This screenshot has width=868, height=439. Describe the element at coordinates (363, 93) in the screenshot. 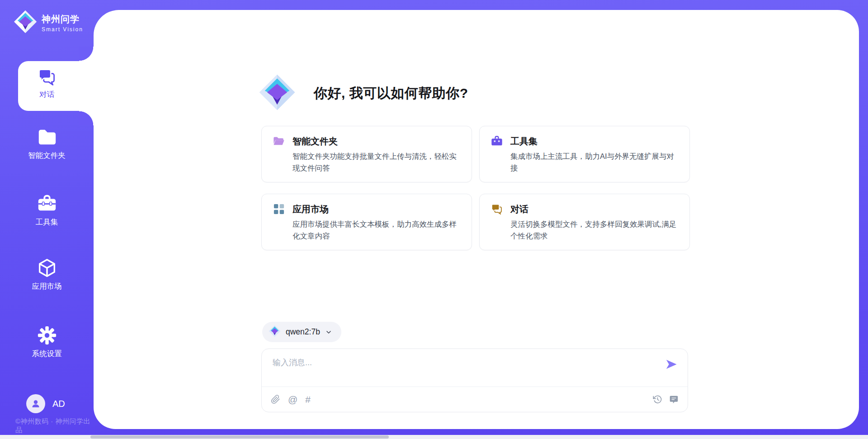

I see `greeting: 你好, 我可以如何帮助你?` at that location.